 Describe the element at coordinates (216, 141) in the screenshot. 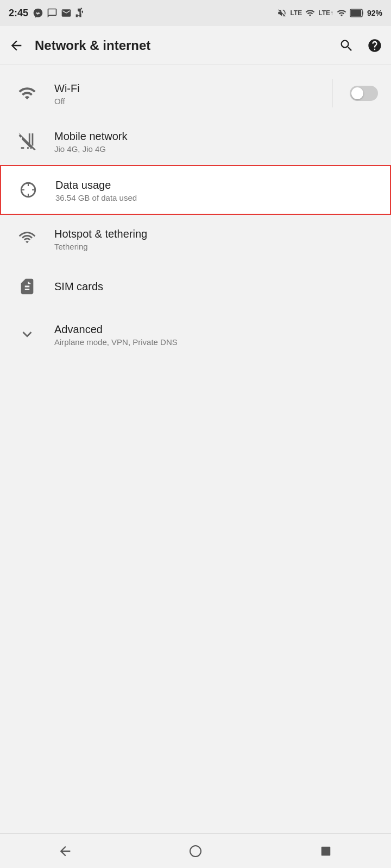

I see `mobile-network-text: Mobile network Jio 4G, Jio 4G` at that location.